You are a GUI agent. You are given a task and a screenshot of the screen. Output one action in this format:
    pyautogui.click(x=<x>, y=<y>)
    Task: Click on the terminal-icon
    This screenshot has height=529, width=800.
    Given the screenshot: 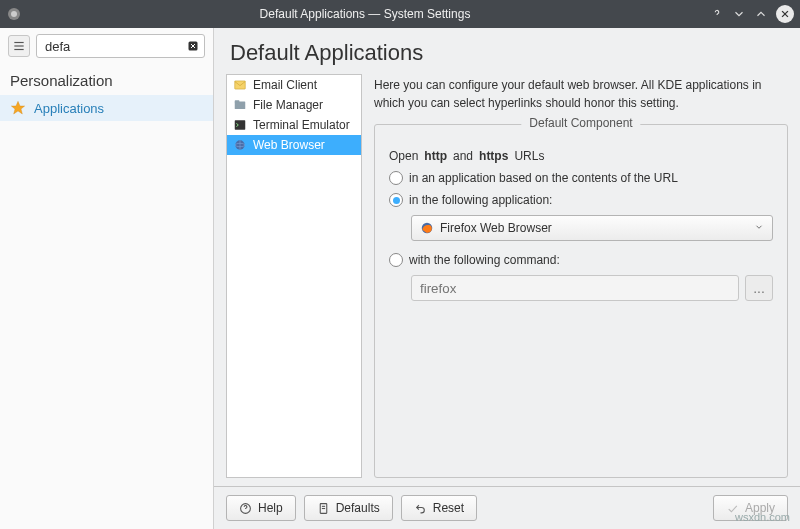 What is the action you would take?
    pyautogui.click(x=240, y=125)
    